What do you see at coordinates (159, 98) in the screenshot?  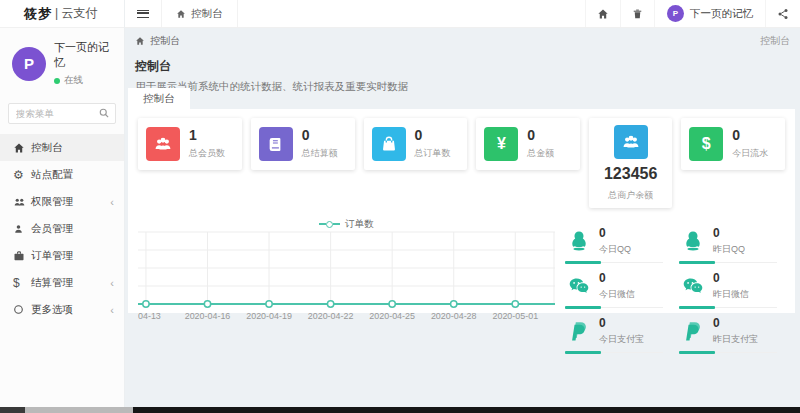 I see `tab-bar: 控制台` at bounding box center [159, 98].